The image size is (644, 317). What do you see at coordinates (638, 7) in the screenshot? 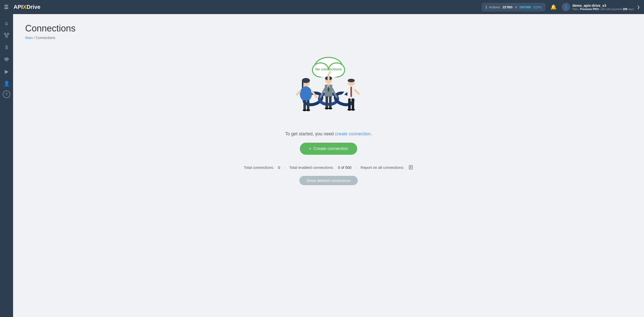
I see `chevron-down-icon: ❯` at bounding box center [638, 7].